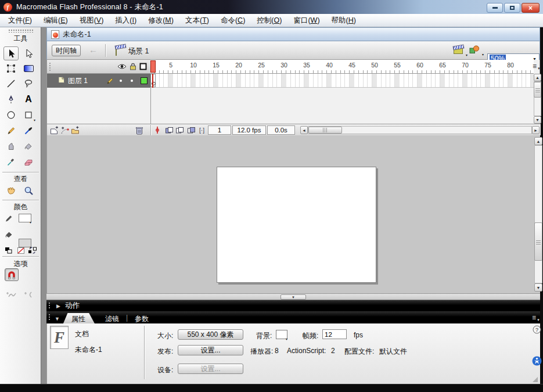  I want to click on eraser-tool, so click(28, 162).